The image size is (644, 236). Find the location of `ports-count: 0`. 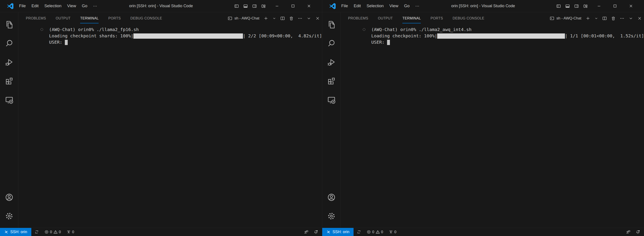

ports-count: 0 is located at coordinates (73, 232).